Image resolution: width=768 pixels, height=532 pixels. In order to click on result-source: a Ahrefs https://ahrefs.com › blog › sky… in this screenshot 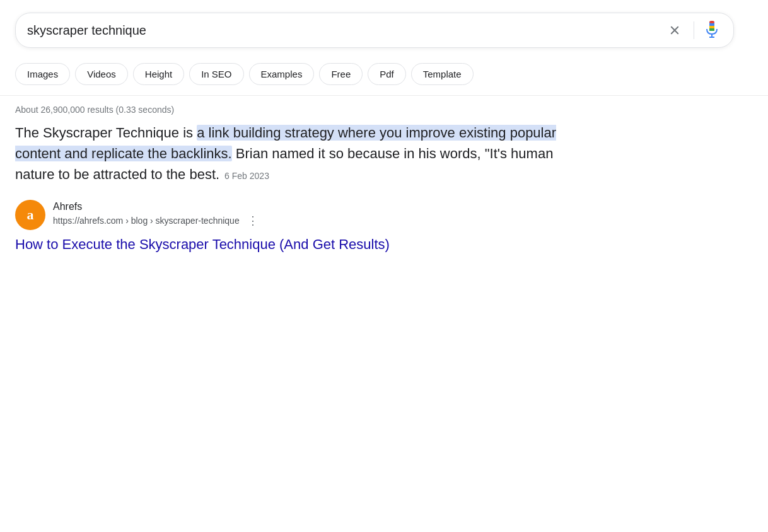, I will do `click(384, 215)`.